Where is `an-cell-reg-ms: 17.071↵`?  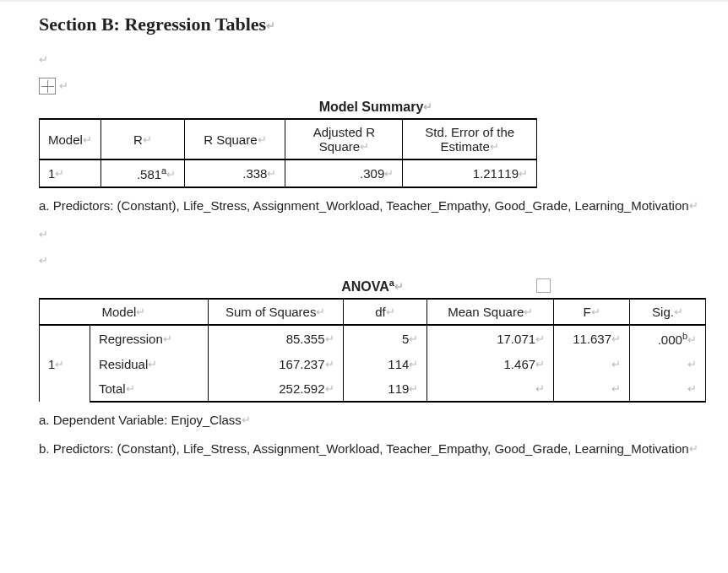
an-cell-reg-ms: 17.071↵ is located at coordinates (491, 338).